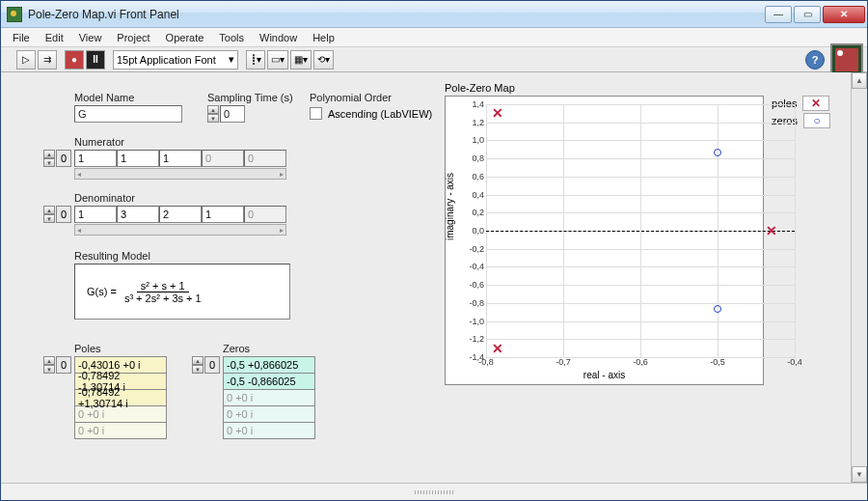 This screenshot has height=501, width=868. I want to click on resize-grip, so click(434, 492).